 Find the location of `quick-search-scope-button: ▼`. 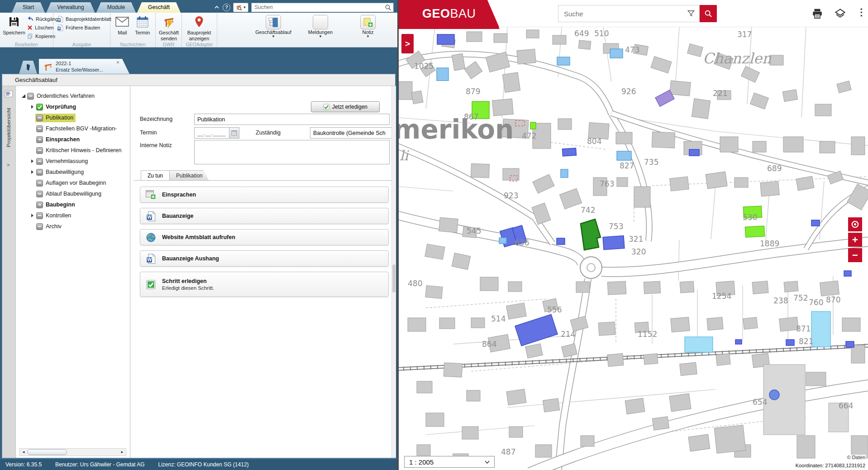

quick-search-scope-button: ▼ is located at coordinates (241, 7).